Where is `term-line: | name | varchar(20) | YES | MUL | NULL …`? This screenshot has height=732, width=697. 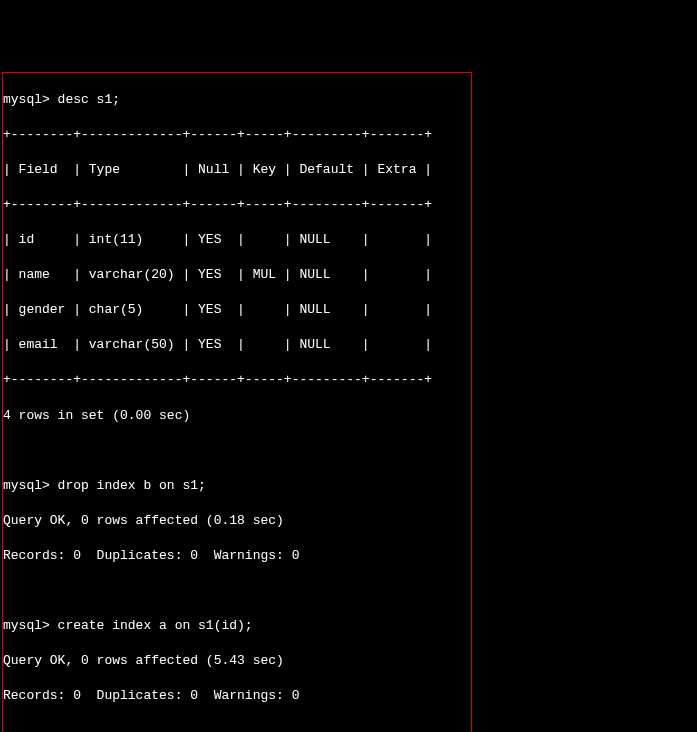
term-line: | name | varchar(20) | YES | MUL | NULL … is located at coordinates (237, 275).